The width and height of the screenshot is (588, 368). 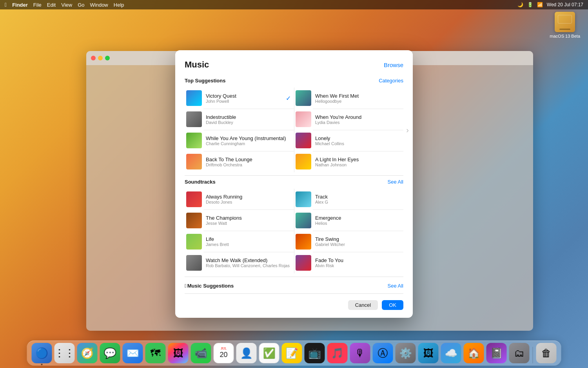 What do you see at coordinates (358, 218) in the screenshot?
I see `item-name: Emergence` at bounding box center [358, 218].